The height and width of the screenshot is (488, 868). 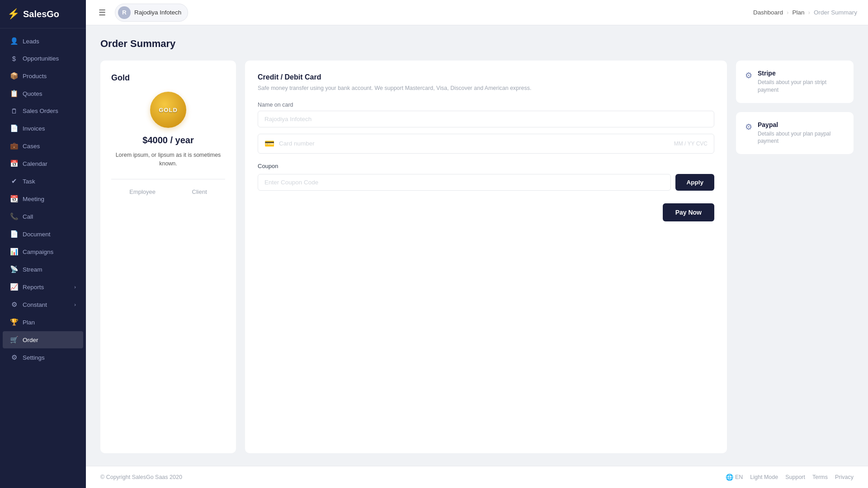 What do you see at coordinates (486, 144) in the screenshot?
I see `card-number-row: 💳 Card number MM / YY CVC` at bounding box center [486, 144].